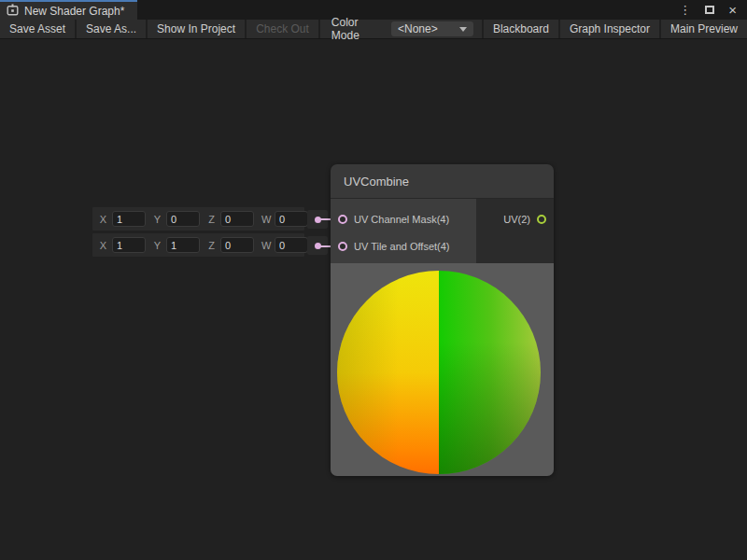 The image size is (747, 560). What do you see at coordinates (542, 219) in the screenshot?
I see `output-port-icon` at bounding box center [542, 219].